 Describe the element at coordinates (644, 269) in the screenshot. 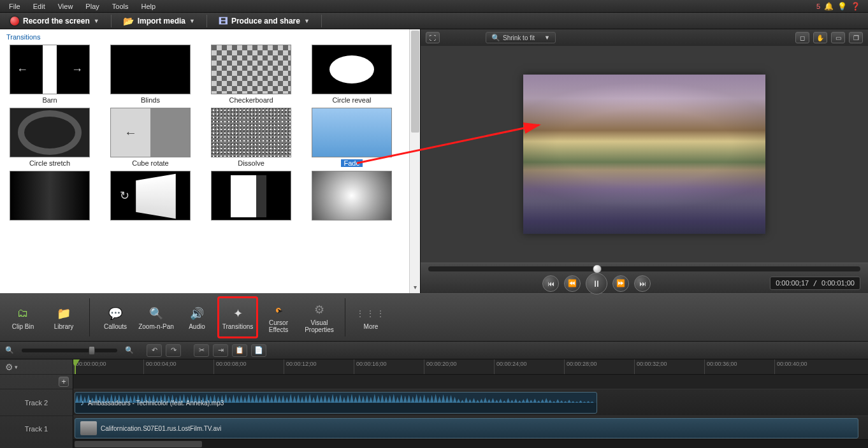

I see `seek-bar` at that location.